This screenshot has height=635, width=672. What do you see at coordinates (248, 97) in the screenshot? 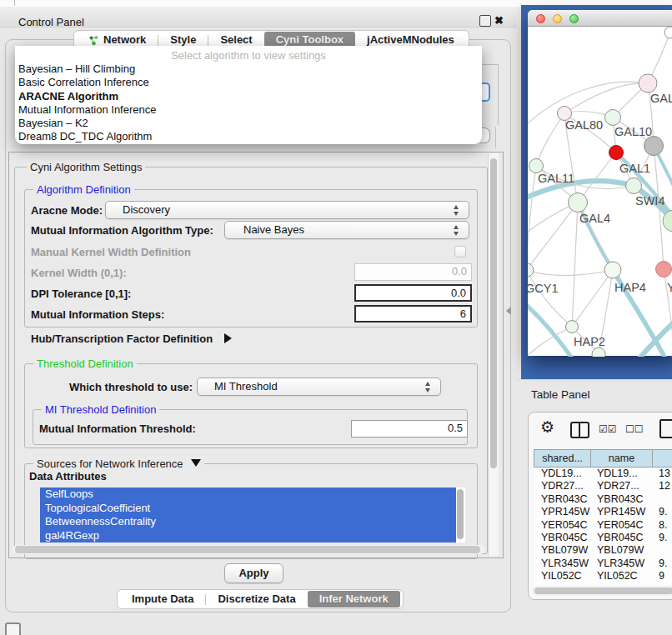
I see `algorithm-option: ARACNE Algorithm` at bounding box center [248, 97].